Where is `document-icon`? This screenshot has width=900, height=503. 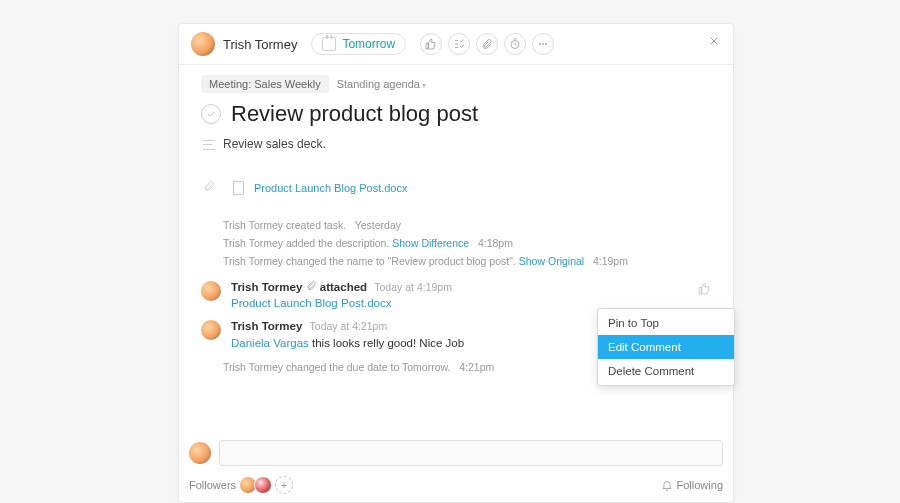 document-icon is located at coordinates (238, 188).